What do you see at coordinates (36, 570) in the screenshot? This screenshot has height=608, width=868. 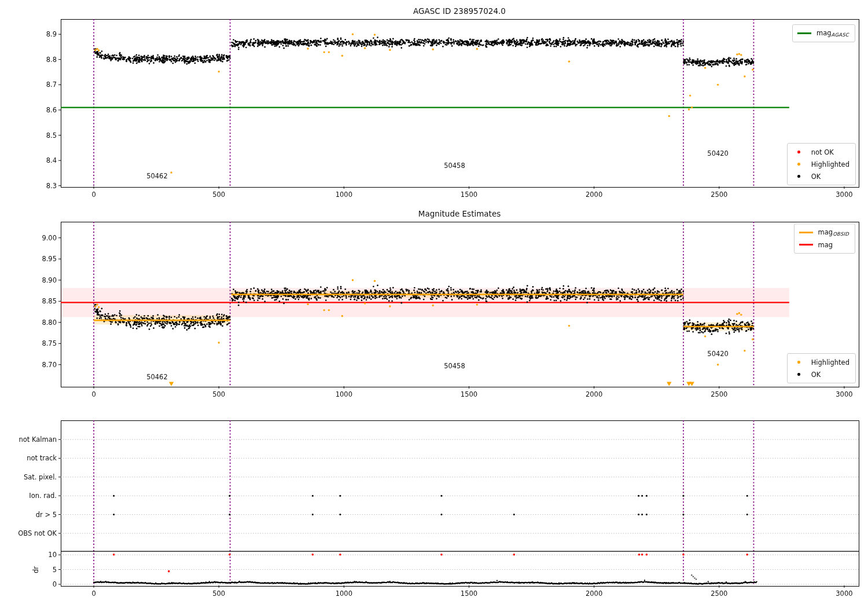 I see `dr-axis-label: dr` at bounding box center [36, 570].